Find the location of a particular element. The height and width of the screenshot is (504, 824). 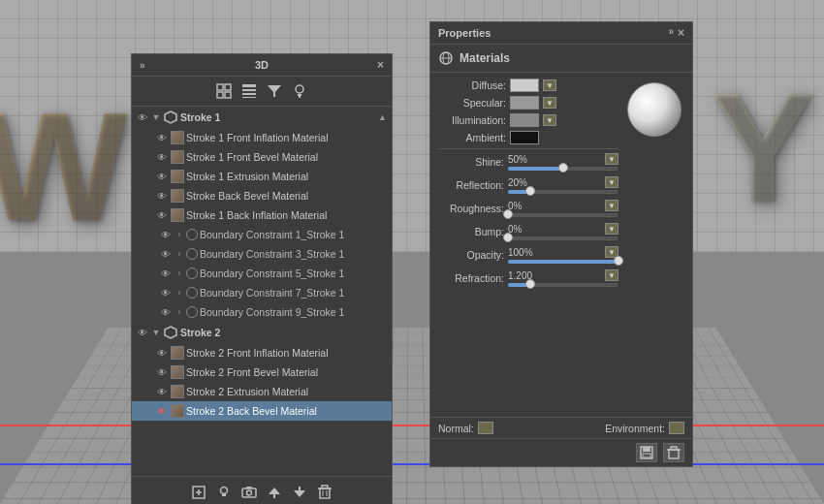

collapse-properties-btn: » is located at coordinates (671, 33).